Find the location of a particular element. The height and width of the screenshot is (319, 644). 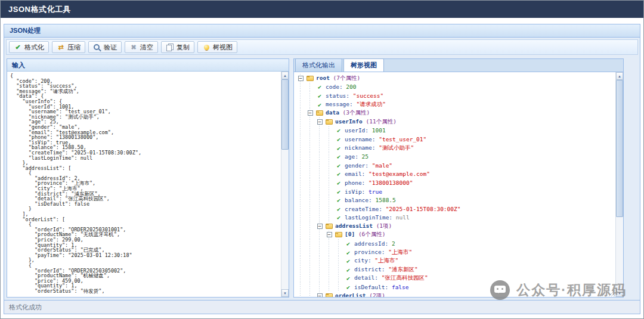

tree-node: ✔isDefault: false is located at coordinates (456, 287).